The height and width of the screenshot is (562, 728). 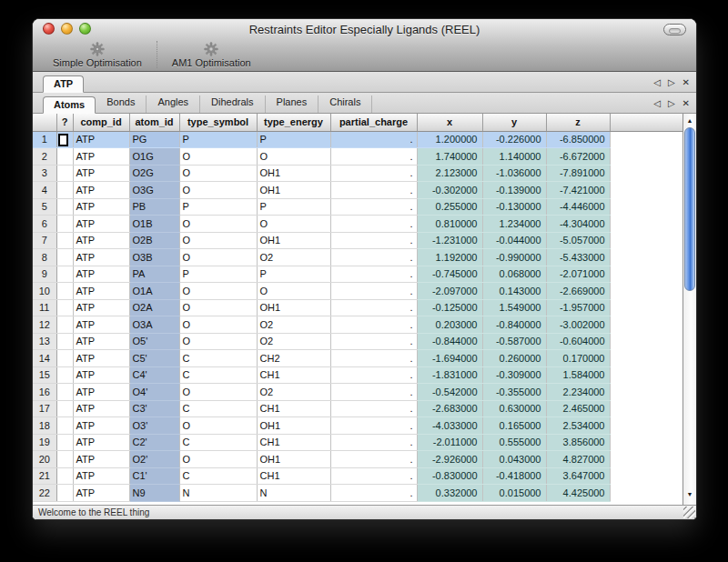 I want to click on tab-close-icon: ✕, so click(x=686, y=104).